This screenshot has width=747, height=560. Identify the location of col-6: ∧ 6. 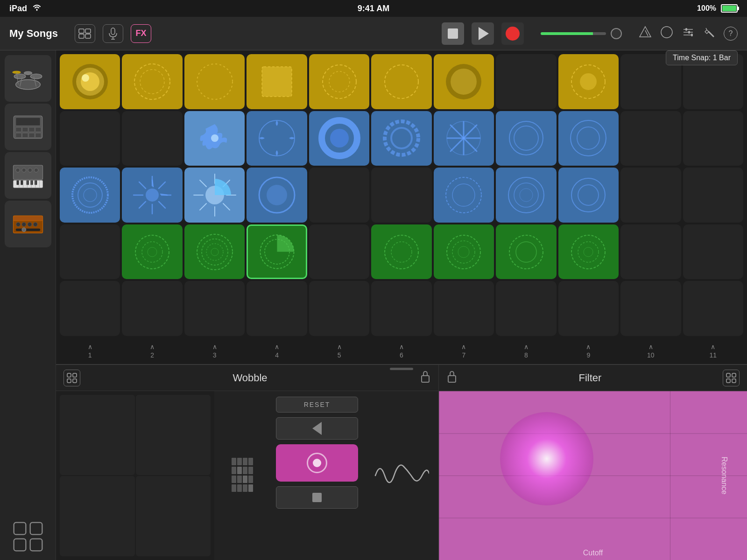
(402, 351).